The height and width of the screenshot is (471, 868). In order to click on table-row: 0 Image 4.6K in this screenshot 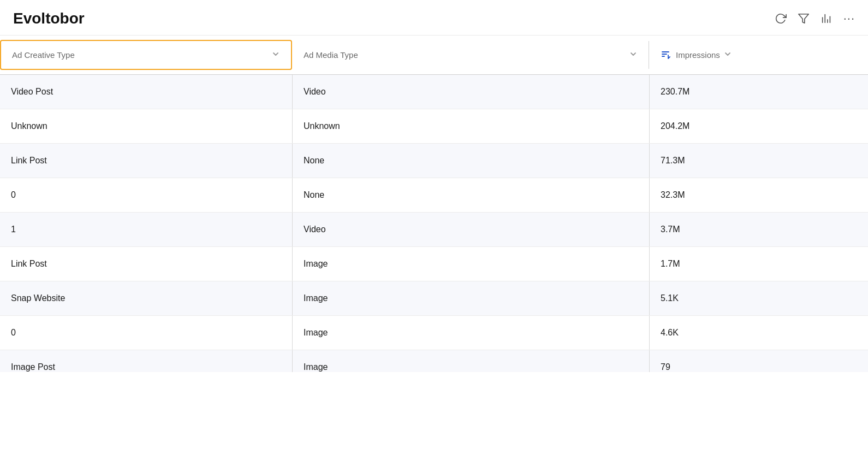, I will do `click(434, 333)`.